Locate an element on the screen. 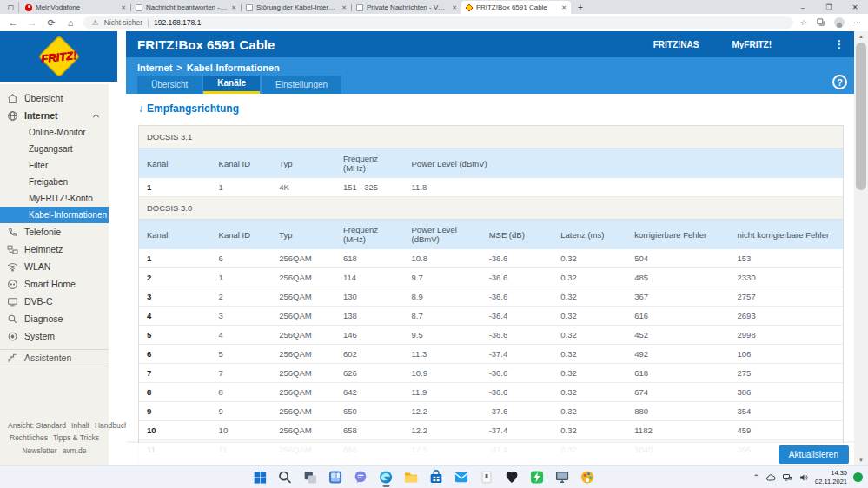 The height and width of the screenshot is (488, 868). sidebar-nav: Übersicht Internet Online-Monitor Zugang… is located at coordinates (54, 274).